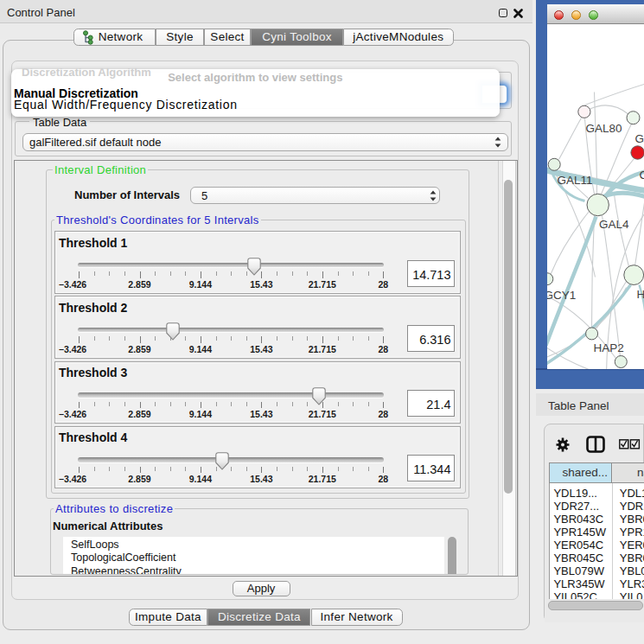  I want to click on svg-text: GAL80, so click(603, 128).